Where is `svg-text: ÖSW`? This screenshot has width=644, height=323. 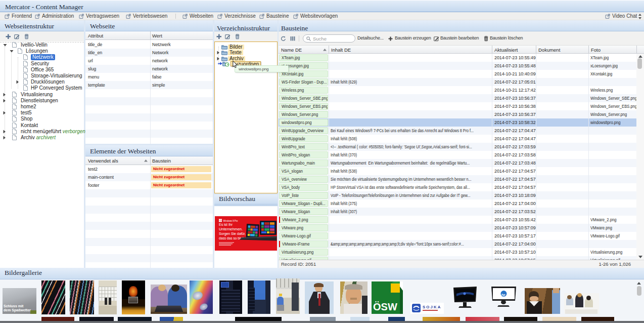
svg-text: ÖSW is located at coordinates (385, 307).